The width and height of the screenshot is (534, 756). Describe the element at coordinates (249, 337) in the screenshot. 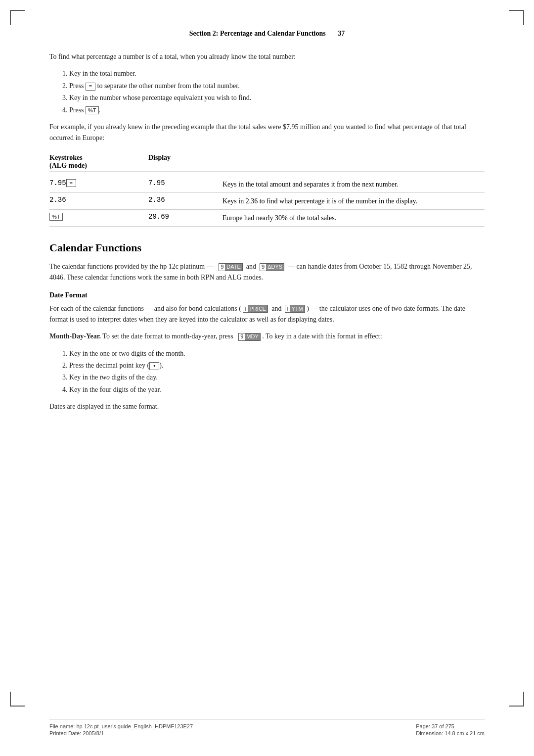

I see `key-9-mdy: 9 MDY` at that location.